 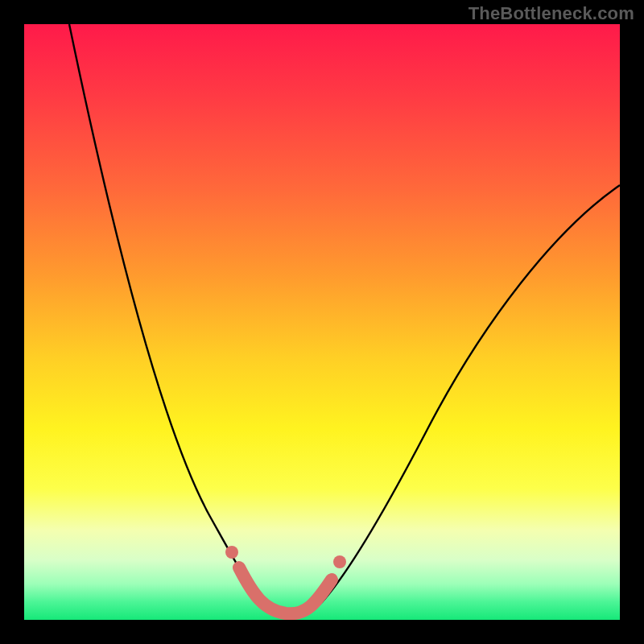 I want to click on curve-highlight, so click(x=285, y=591).